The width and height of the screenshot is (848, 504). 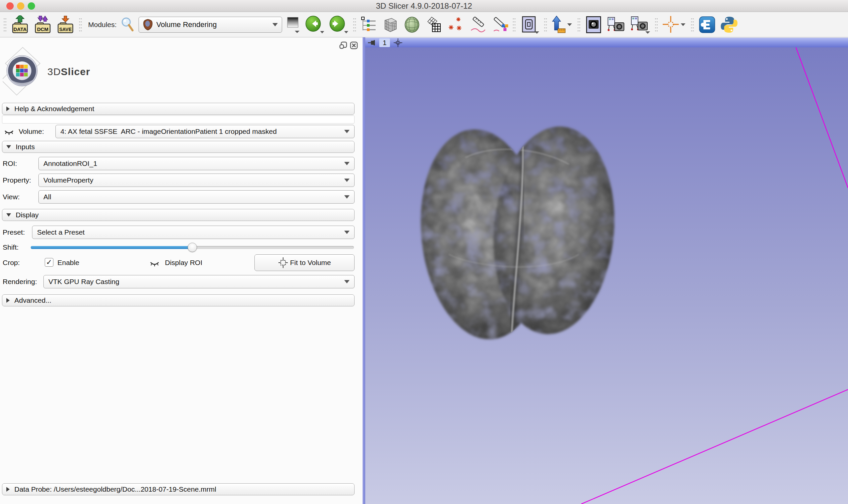 What do you see at coordinates (211, 24) in the screenshot?
I see `module-selector: Volume Rendering` at bounding box center [211, 24].